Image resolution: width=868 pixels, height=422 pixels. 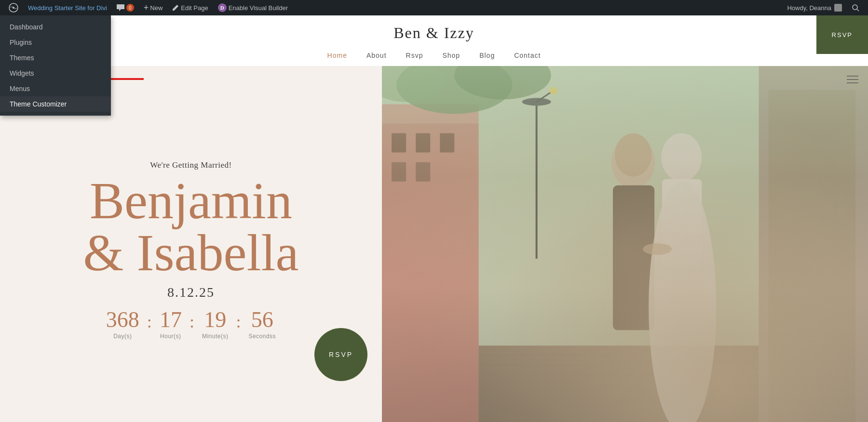 What do you see at coordinates (191, 253) in the screenshot?
I see `name-line2: & Isabella` at bounding box center [191, 253].